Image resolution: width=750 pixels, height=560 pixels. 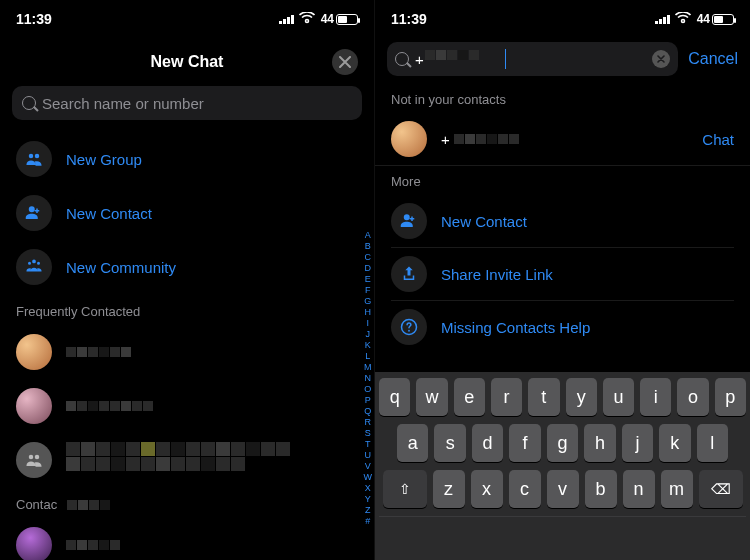 I want to click on index-letter: D, so click(x=368, y=268).